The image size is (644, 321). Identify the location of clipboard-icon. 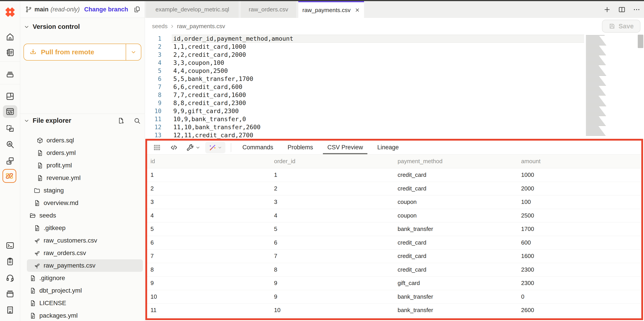
(10, 262).